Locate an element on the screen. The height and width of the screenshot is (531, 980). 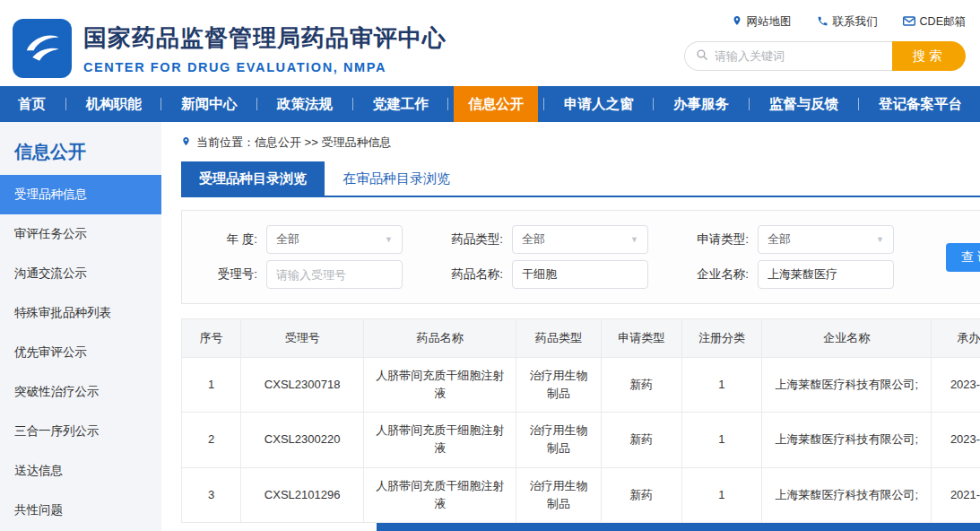
drug-name-label: 药品名称: is located at coordinates (471, 274).